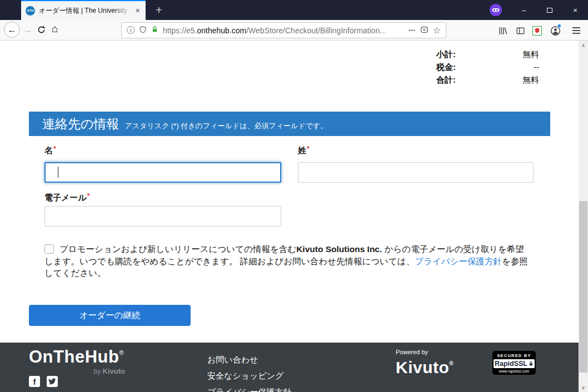 Image resolution: width=588 pixels, height=392 pixels. Describe the element at coordinates (246, 376) in the screenshot. I see `safe-shopping-link: 安全なショッピング` at that location.